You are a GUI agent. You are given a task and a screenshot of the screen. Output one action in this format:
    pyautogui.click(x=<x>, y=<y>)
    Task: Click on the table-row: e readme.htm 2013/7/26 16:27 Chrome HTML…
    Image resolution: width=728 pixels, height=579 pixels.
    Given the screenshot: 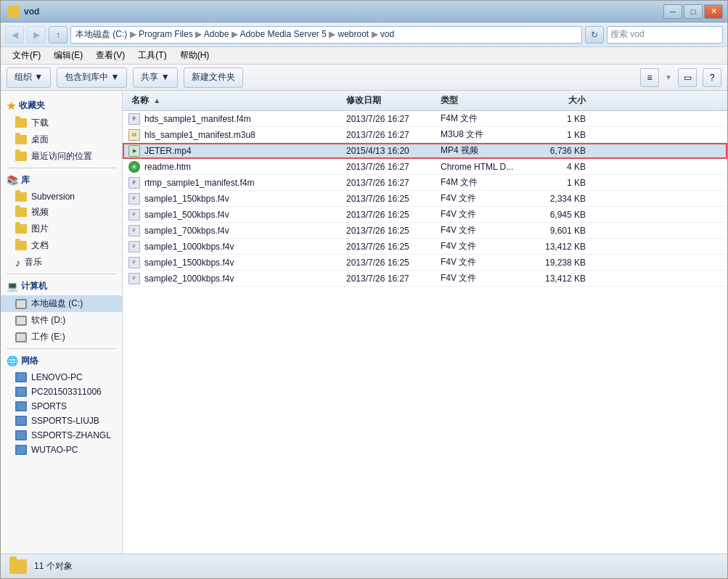 What is the action you would take?
    pyautogui.click(x=425, y=167)
    